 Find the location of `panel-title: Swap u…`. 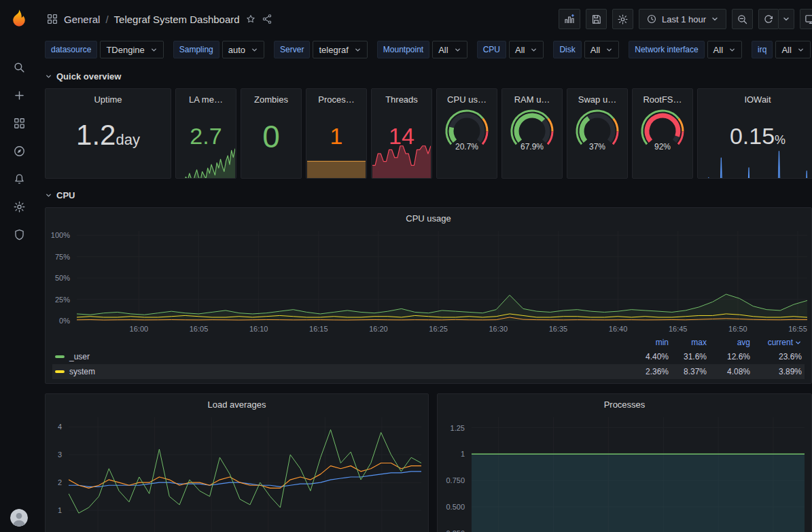

panel-title: Swap u… is located at coordinates (597, 96).